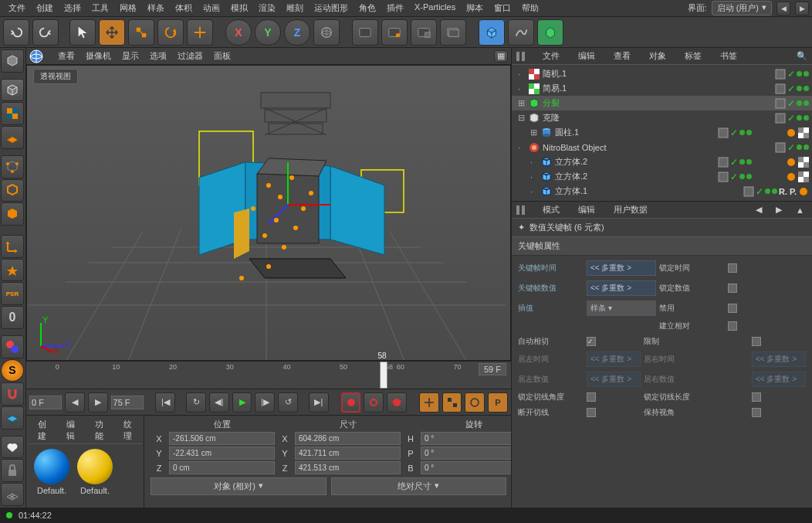 The height and width of the screenshot is (523, 812). Describe the element at coordinates (190, 56) in the screenshot. I see `vp-menu-过滤器: 过滤器` at that location.